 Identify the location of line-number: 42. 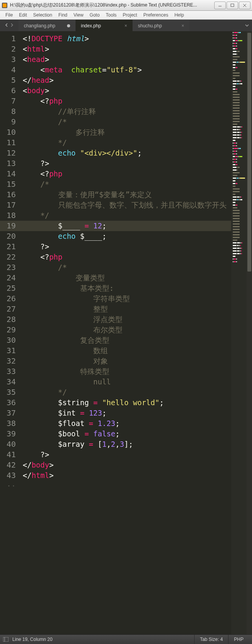
(10, 465).